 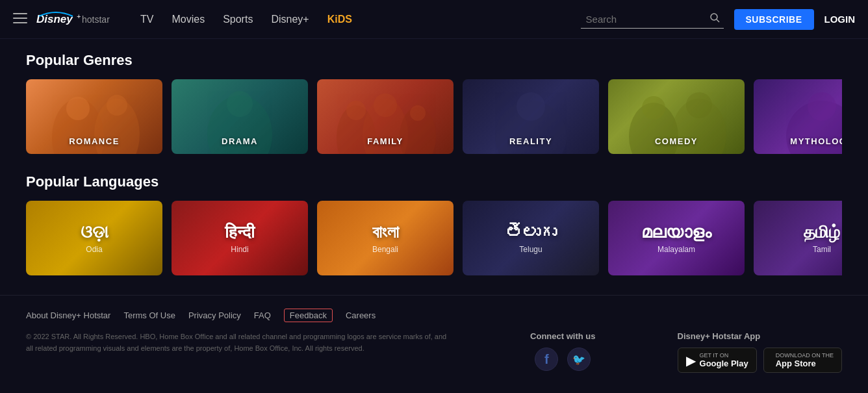 I want to click on login-button: LOGIN, so click(x=840, y=19).